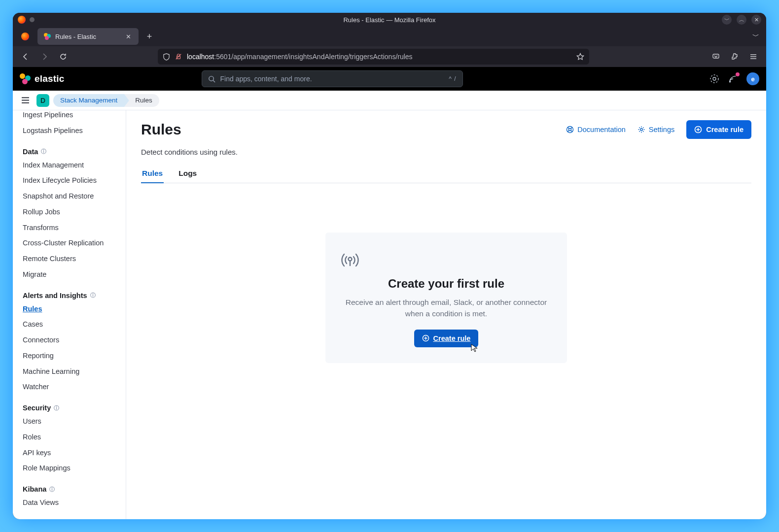 This screenshot has height=532, width=779. Describe the element at coordinates (142, 100) in the screenshot. I see `breadcrumb-rules: Rules` at that location.